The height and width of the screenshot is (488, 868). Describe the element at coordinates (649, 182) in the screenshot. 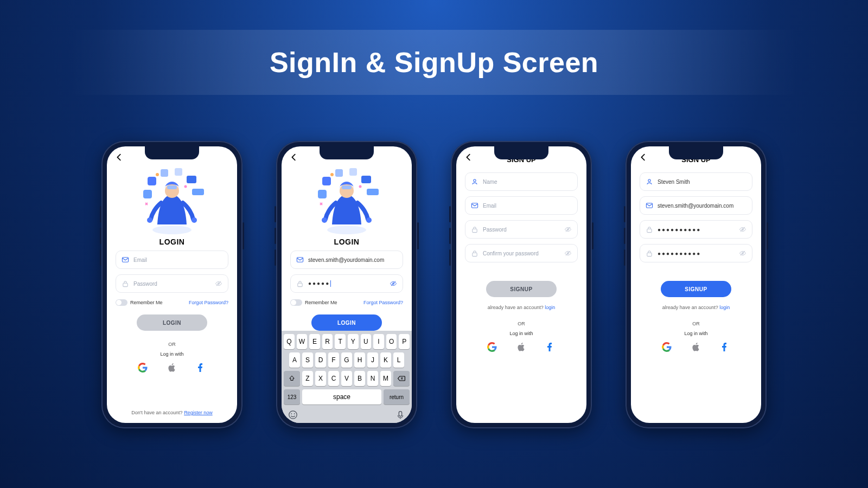

I see `user-icon` at that location.